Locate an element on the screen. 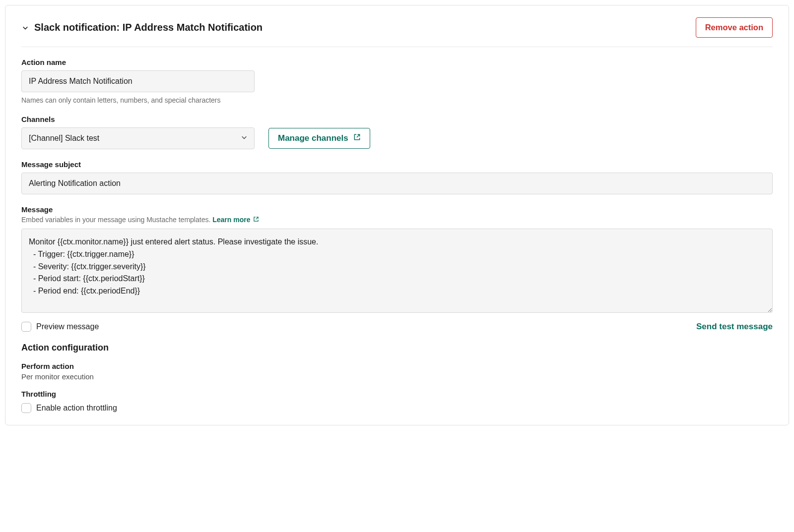  action-configuration-heading: Action configuration is located at coordinates (397, 348).